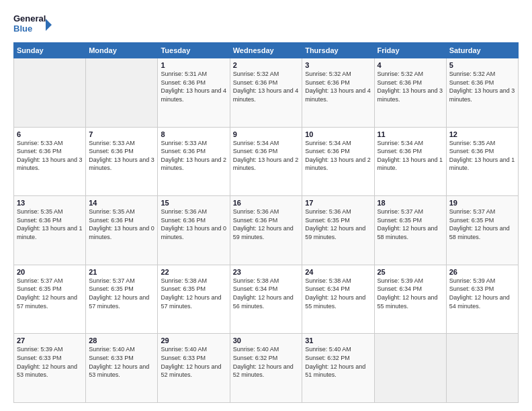  What do you see at coordinates (410, 300) in the screenshot?
I see `calendar-cell: 25Sunrise: 5:39 AM Sunset: 6:34 PM Dayli…` at bounding box center [410, 300].